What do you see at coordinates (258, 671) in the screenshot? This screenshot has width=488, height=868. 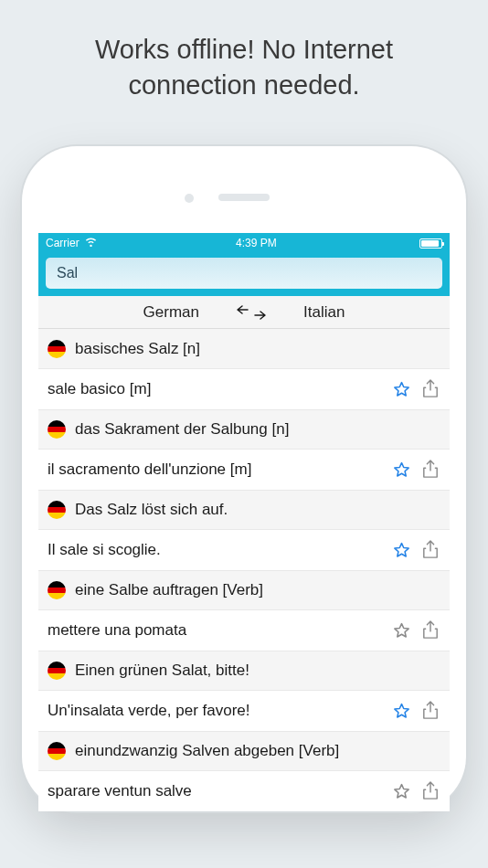 I see `source-text: Einen grünen Salat, bitte!` at bounding box center [258, 671].